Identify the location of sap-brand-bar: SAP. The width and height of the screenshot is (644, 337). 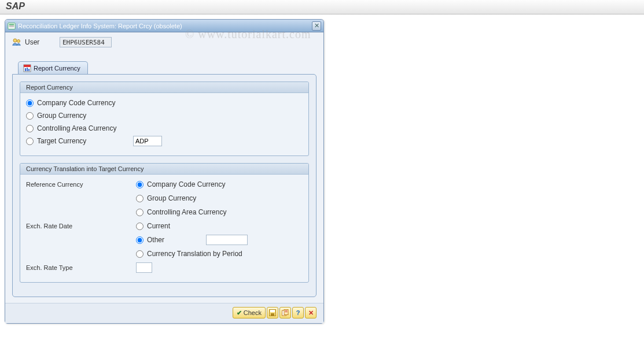
(322, 7).